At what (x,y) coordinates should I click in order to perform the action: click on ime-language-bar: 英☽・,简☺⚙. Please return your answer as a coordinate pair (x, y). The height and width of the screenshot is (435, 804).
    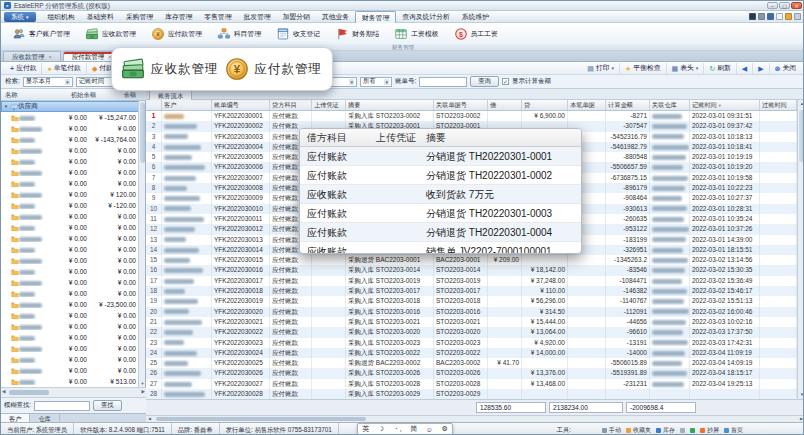
    Looking at the image, I should click on (405, 429).